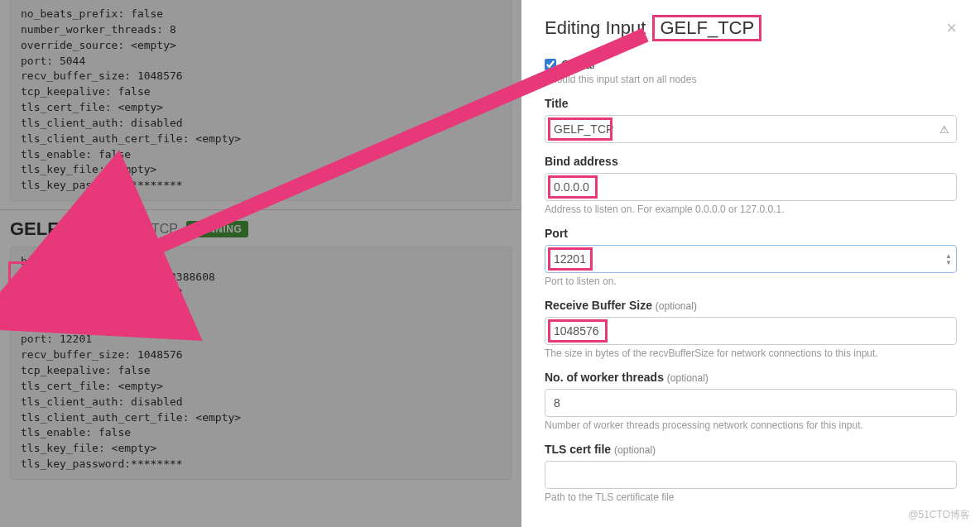 Image resolution: width=980 pixels, height=527 pixels. What do you see at coordinates (751, 305) in the screenshot?
I see `recv-buffer-label: Receive Buffer Size (optional)` at bounding box center [751, 305].